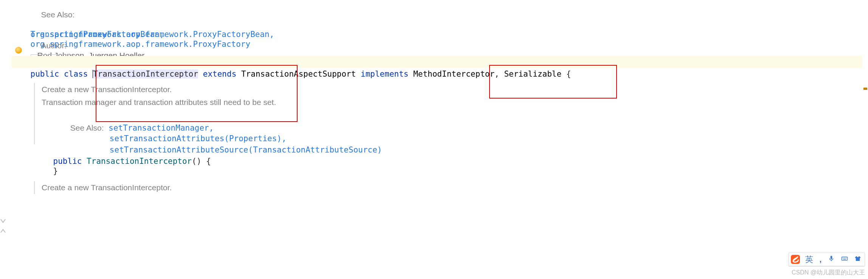 Image resolution: width=868 pixels, height=279 pixels. What do you see at coordinates (3, 231) in the screenshot?
I see `fold-marker-close-icon` at bounding box center [3, 231].